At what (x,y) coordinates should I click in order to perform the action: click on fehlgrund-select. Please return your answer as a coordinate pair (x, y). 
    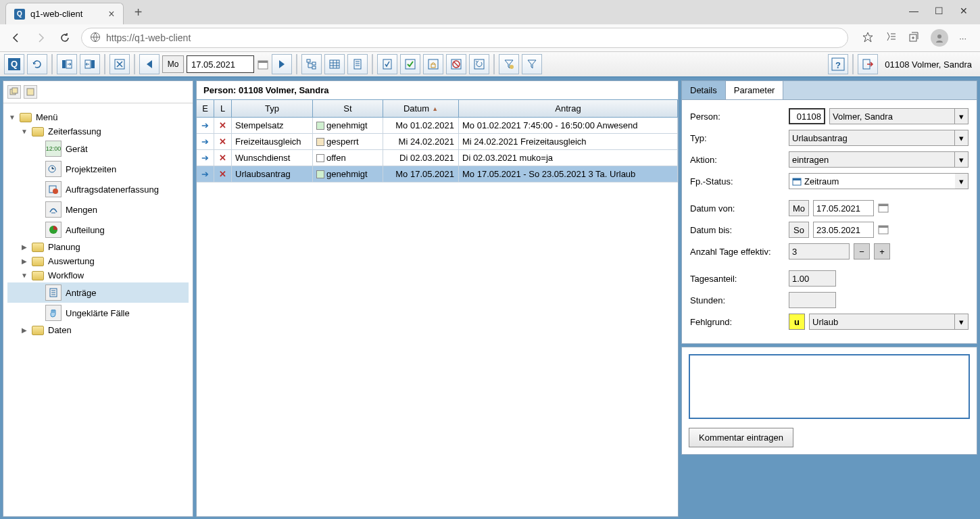
    Looking at the image, I should click on (882, 322).